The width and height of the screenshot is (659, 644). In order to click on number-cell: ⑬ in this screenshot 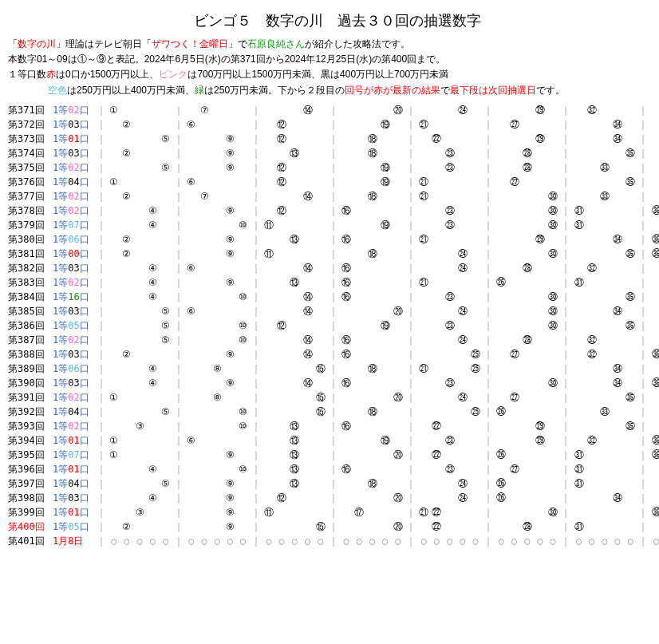, I will do `click(294, 455)`.